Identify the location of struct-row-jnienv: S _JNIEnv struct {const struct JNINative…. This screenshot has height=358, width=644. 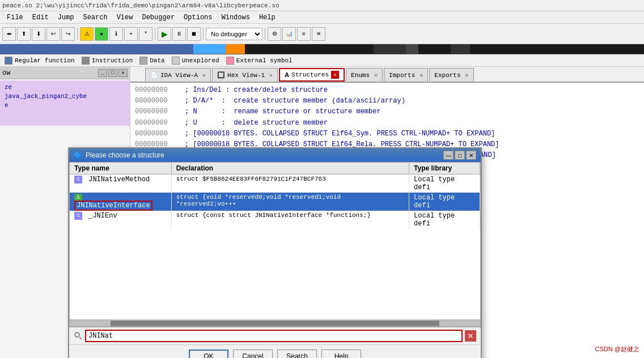
(275, 220).